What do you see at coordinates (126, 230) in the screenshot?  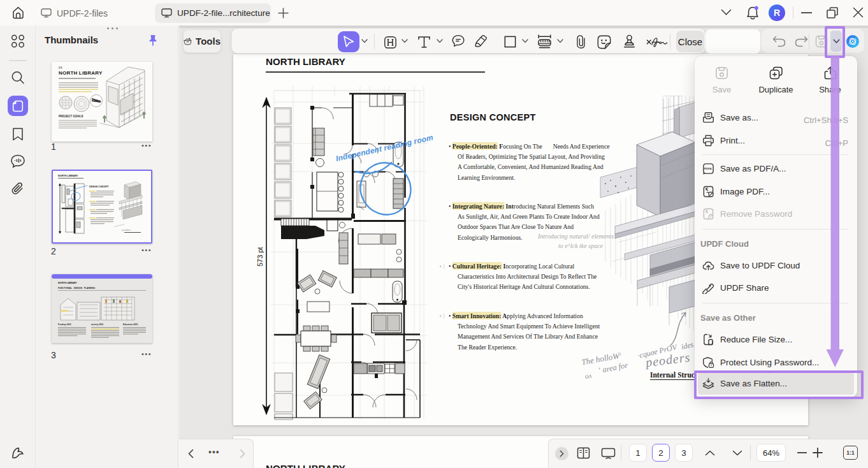 I see `svg-text: peoders` at bounding box center [126, 230].